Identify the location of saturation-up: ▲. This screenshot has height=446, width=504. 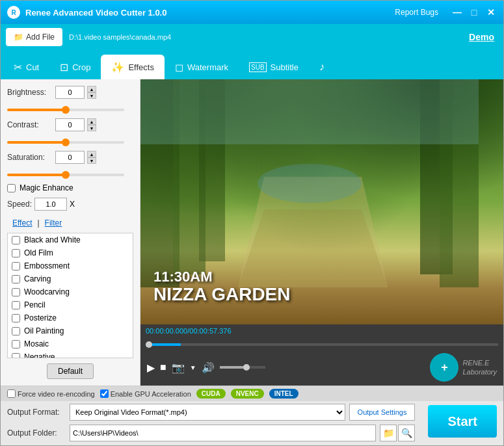
(92, 154).